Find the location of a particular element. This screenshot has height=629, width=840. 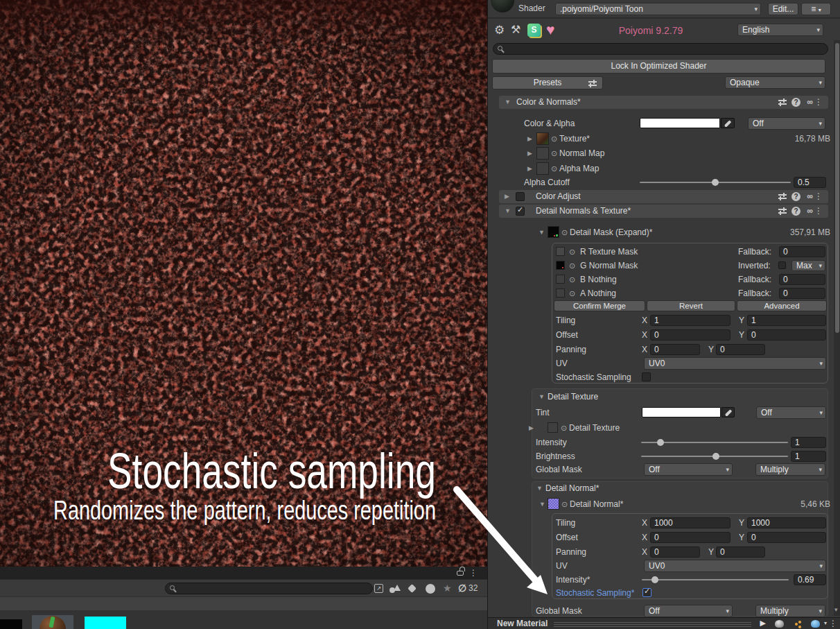

color-adjust-checkbox is located at coordinates (520, 197).